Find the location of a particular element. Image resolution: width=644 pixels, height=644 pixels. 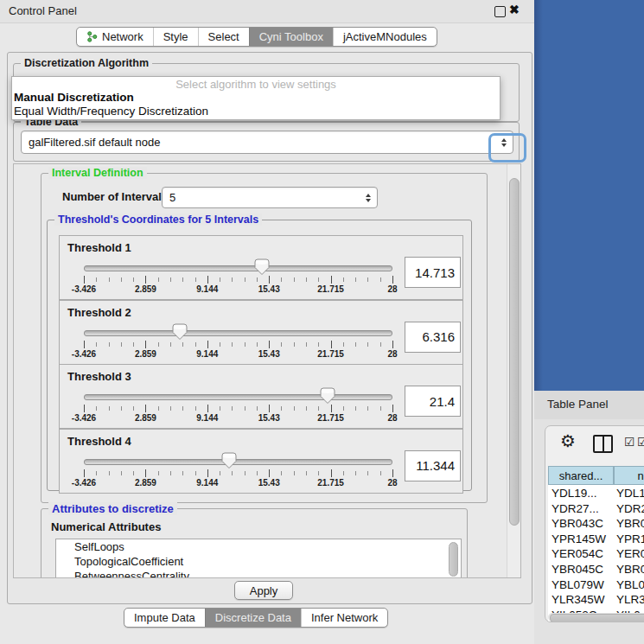

algorithm-option: Equal Width/Frequency Discretization is located at coordinates (111, 111).